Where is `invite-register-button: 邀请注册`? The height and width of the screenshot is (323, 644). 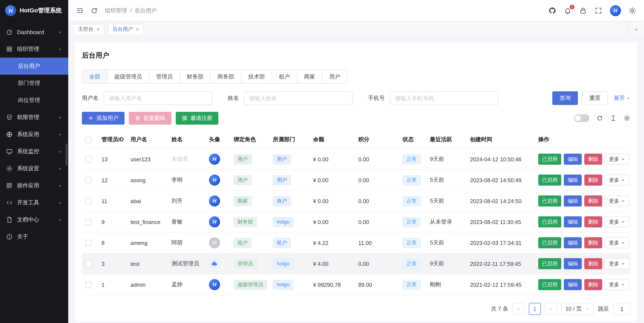 invite-register-button: 邀请注册 is located at coordinates (197, 118).